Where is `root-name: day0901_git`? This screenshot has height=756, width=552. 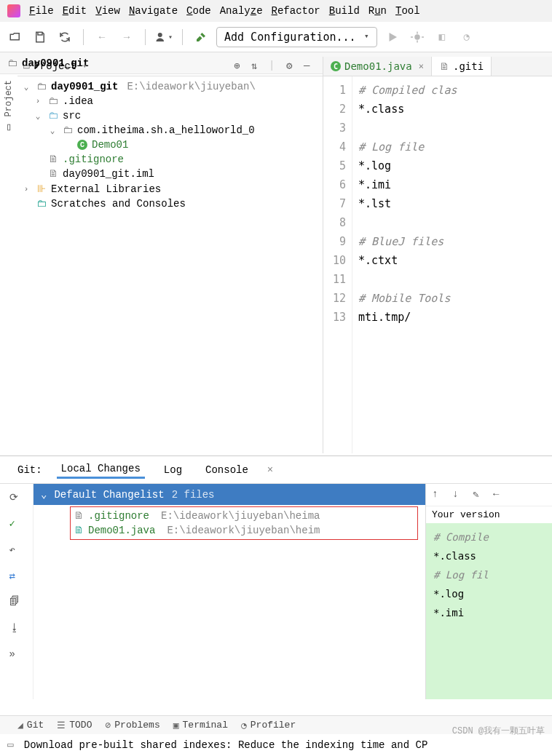 root-name: day0901_git is located at coordinates (84, 87).